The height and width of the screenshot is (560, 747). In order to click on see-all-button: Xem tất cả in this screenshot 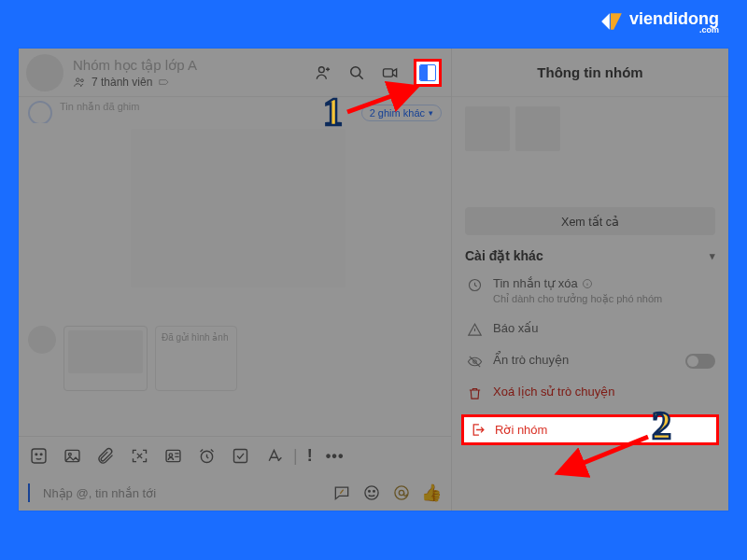, I will do `click(590, 221)`.